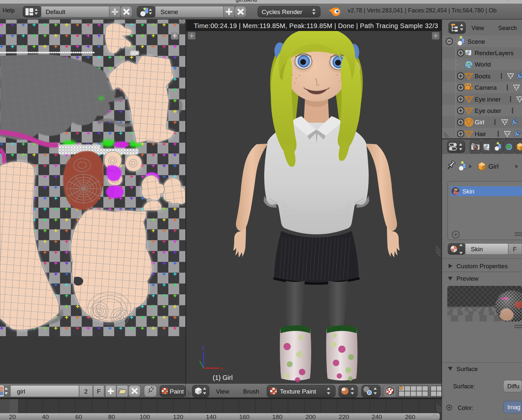  Describe the element at coordinates (468, 279) in the screenshot. I see `svg-text: Preview` at that location.